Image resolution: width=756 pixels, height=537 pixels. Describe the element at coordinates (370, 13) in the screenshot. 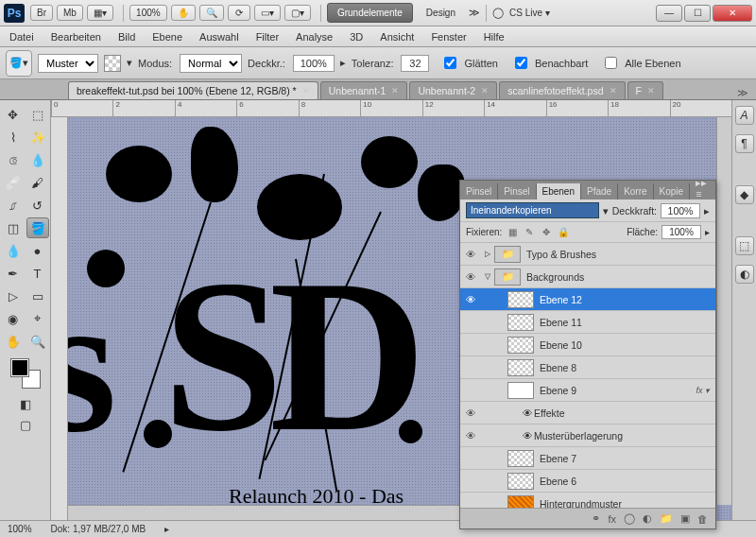

I see `workspace-grundelemente: Grundelemente` at that location.